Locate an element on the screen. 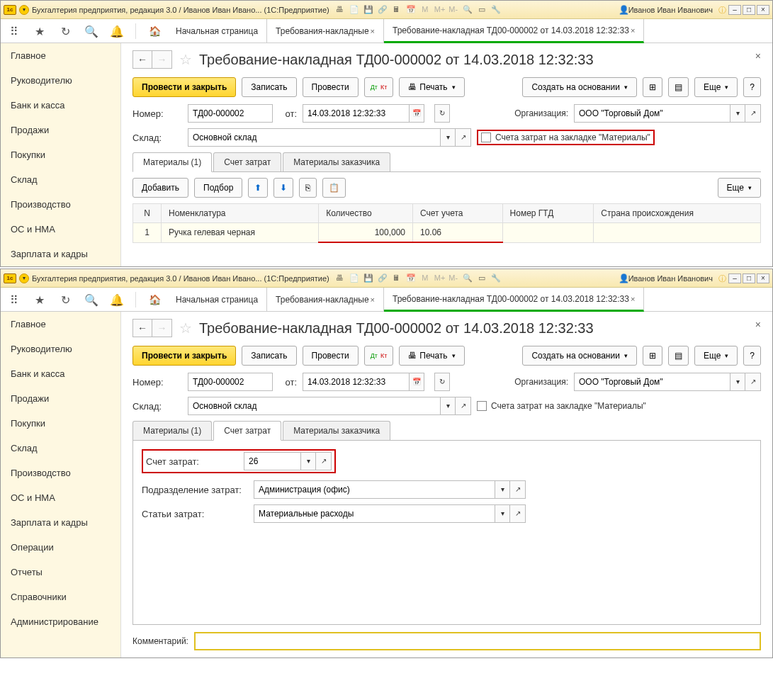  sidebar-item-reports: Отчеты is located at coordinates (61, 572).